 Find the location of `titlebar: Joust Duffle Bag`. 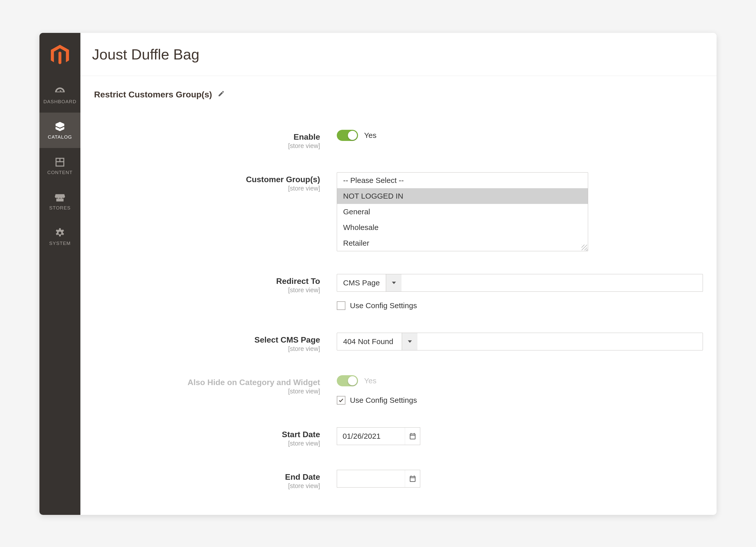

titlebar: Joust Duffle Bag is located at coordinates (399, 55).